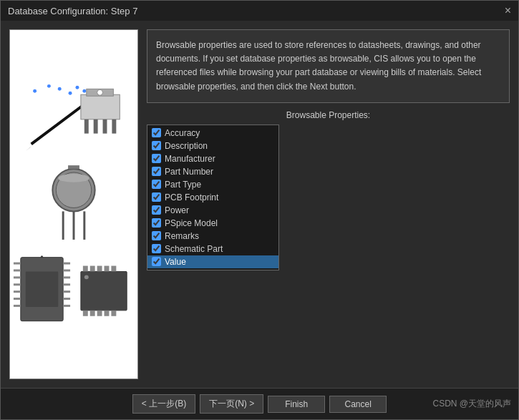 This screenshot has width=519, height=420. I want to click on window-title: Database Configuration: Step 7, so click(73, 11).